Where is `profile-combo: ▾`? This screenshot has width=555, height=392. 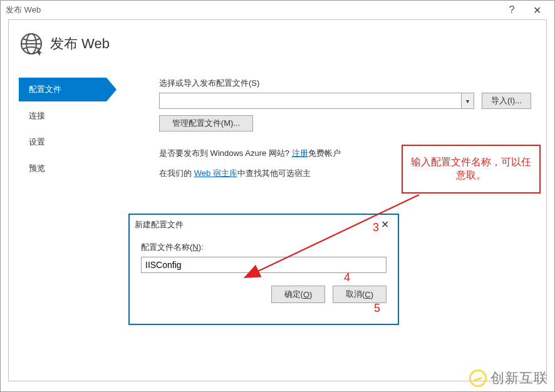 profile-combo: ▾ is located at coordinates (317, 101).